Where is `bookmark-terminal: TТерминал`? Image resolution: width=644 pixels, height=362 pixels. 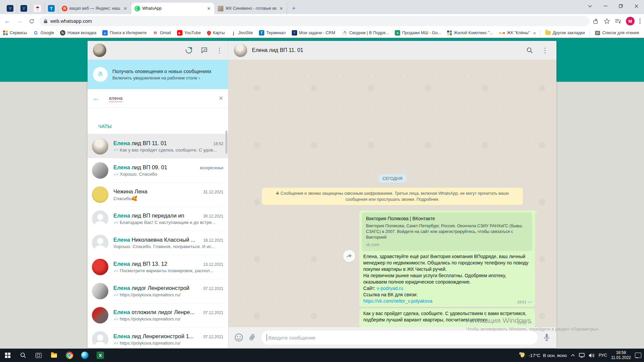
bookmark-terminal: TТерминал is located at coordinates (272, 33).